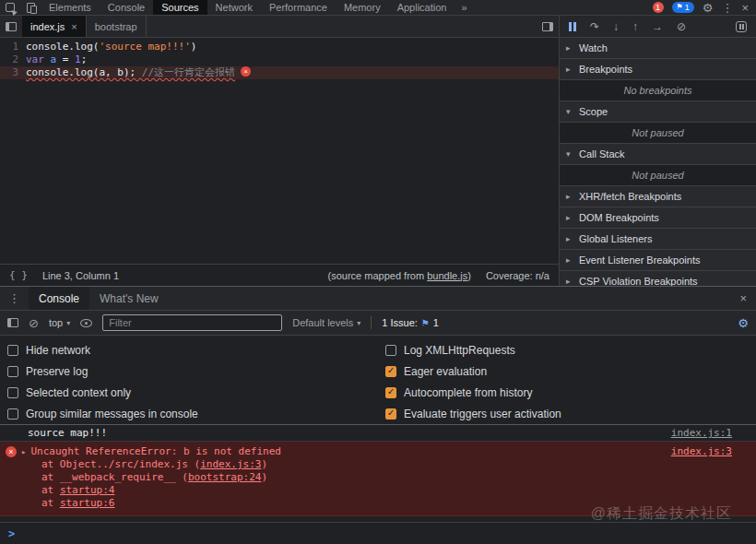 This screenshot has height=544, width=756. I want to click on stack-text: at Object../src/index.js (, so click(121, 465).